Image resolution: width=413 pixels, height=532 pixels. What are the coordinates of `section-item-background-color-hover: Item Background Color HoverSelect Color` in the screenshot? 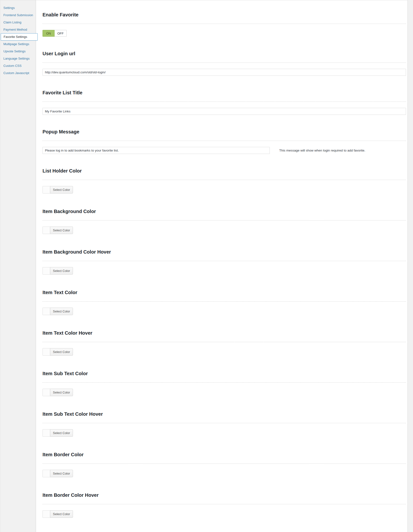 It's located at (224, 262).